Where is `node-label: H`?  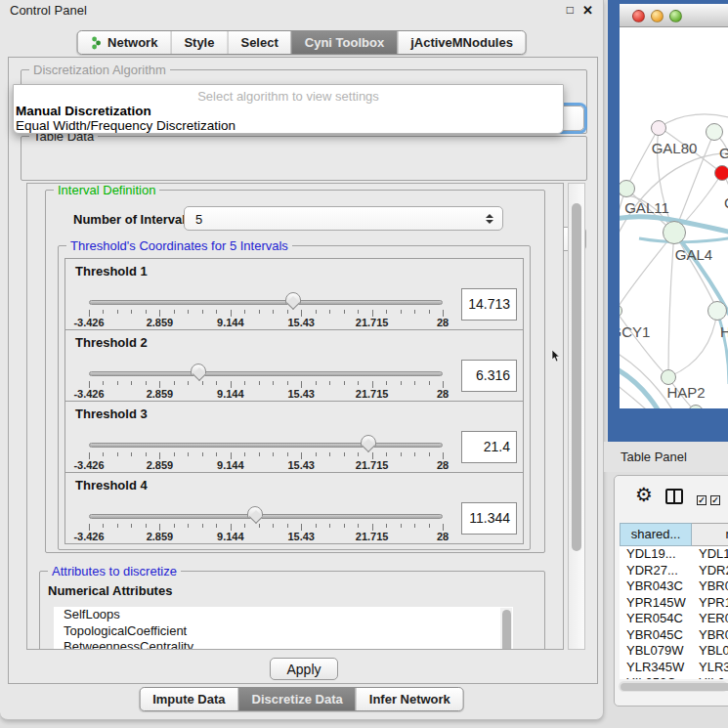
node-label: H is located at coordinates (724, 332).